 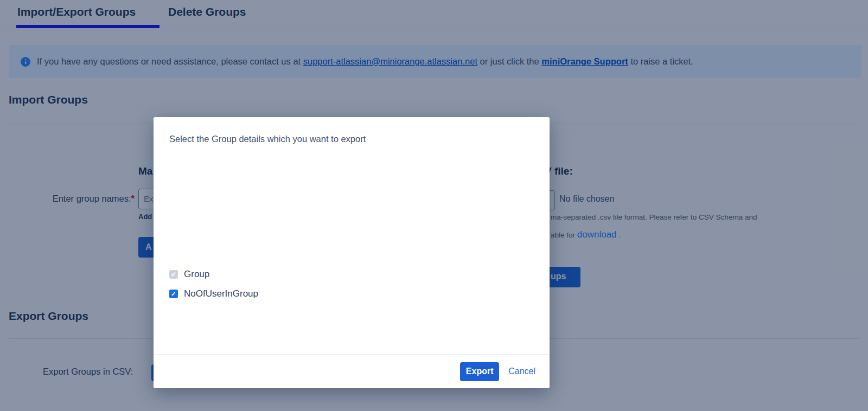 I want to click on modal-title: Select the Group details which you want …, so click(x=267, y=139).